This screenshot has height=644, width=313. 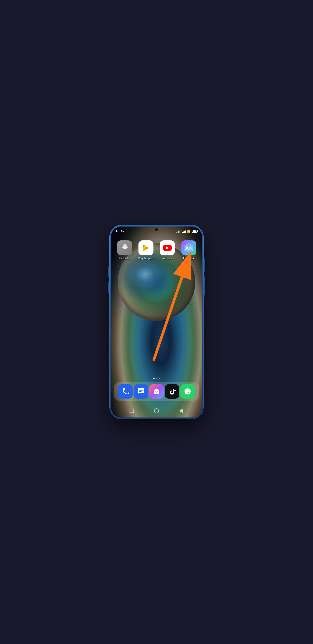 I want to click on back-icon, so click(x=181, y=411).